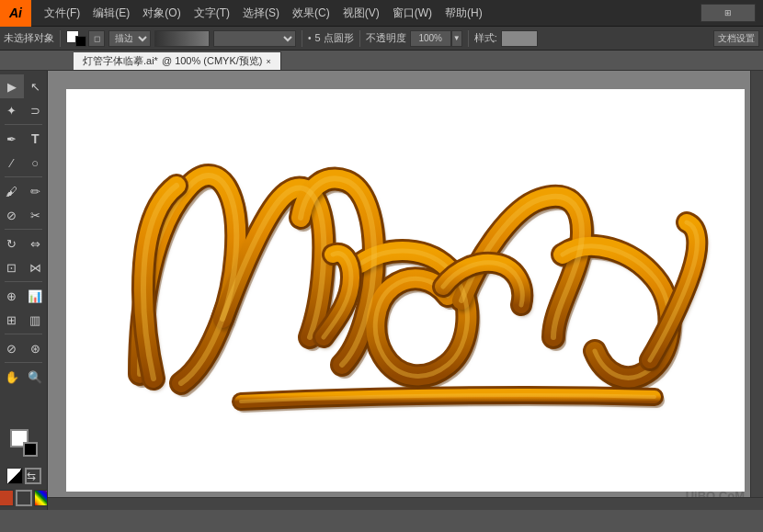 This screenshot has height=532, width=763. Describe the element at coordinates (120, 61) in the screenshot. I see `tab-filename: 灯管字体临摹.ai*` at that location.